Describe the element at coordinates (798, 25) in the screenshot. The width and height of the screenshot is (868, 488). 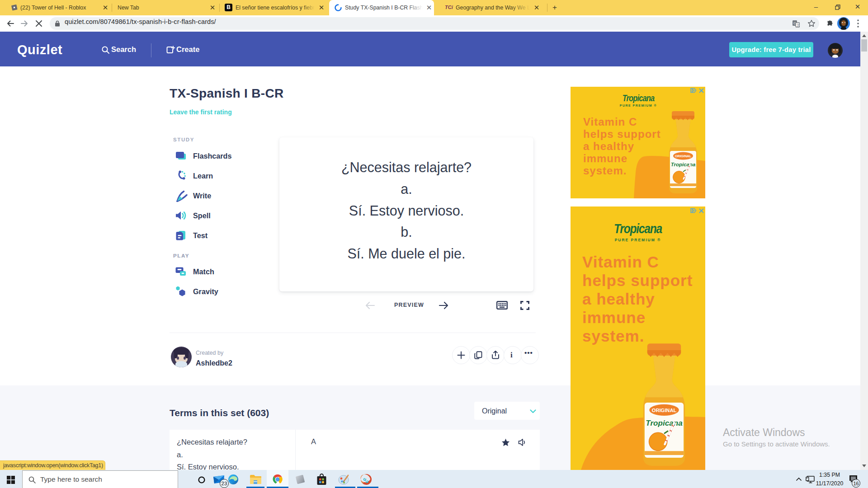
I see `svg-text: 文` at that location.